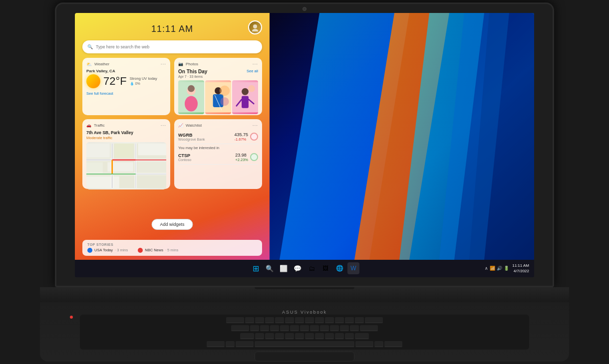 Image resolution: width=609 pixels, height=364 pixels. What do you see at coordinates (241, 140) in the screenshot?
I see `stock1-change: -1.67%` at bounding box center [241, 140].